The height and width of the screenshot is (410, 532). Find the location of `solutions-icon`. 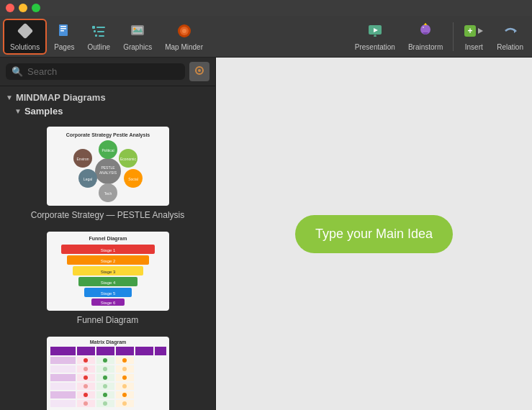

solutions-icon is located at coordinates (25, 32).